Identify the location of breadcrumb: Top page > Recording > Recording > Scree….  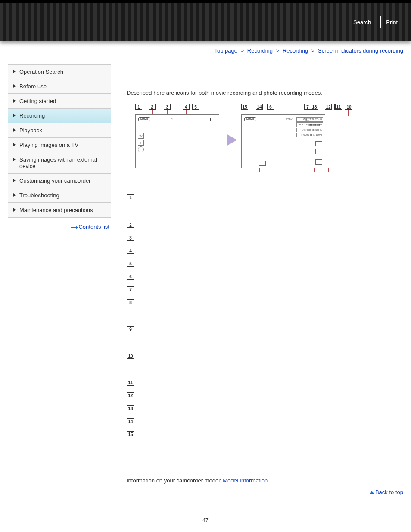
(206, 48).